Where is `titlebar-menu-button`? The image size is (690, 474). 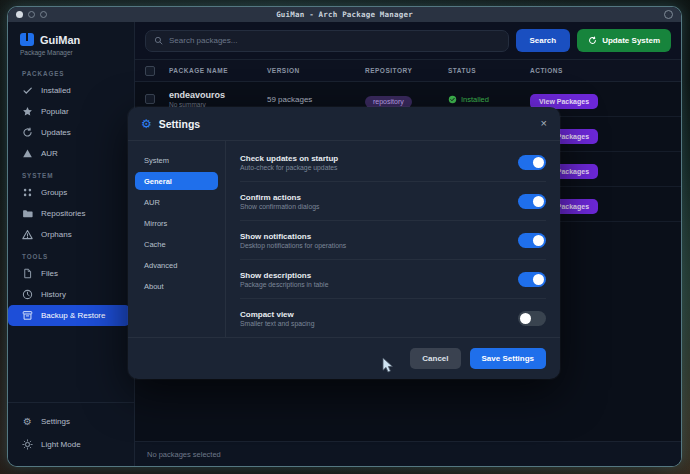 titlebar-menu-button is located at coordinates (668, 14).